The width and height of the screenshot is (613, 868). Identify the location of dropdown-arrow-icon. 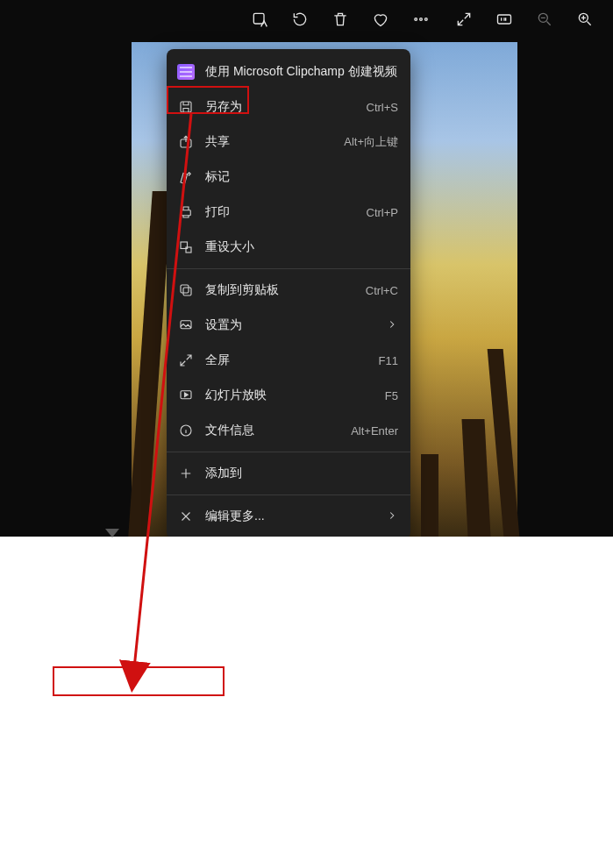
(112, 533).